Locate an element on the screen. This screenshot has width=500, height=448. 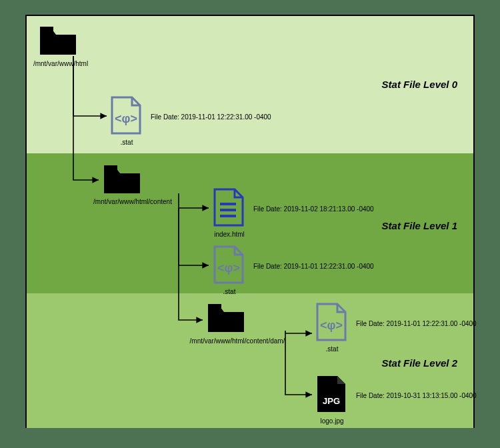
file-logo-label: logo.jpg is located at coordinates (332, 421).